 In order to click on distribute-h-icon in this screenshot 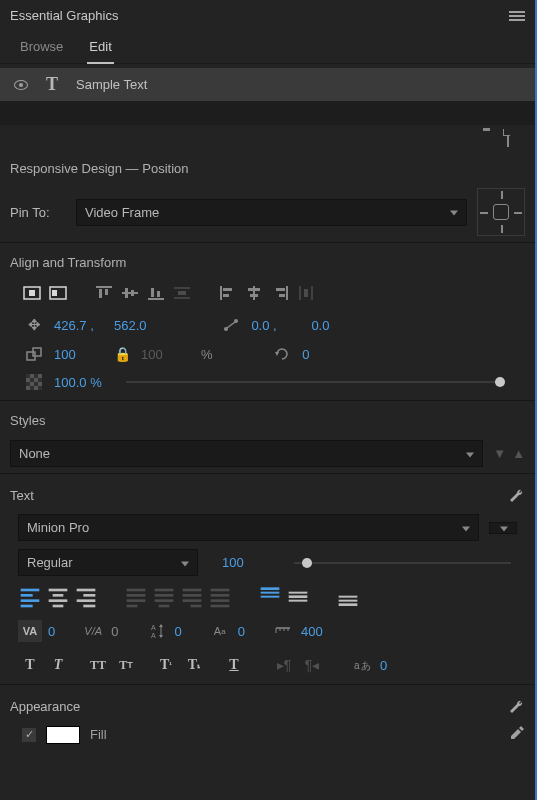, I will do `click(306, 293)`.